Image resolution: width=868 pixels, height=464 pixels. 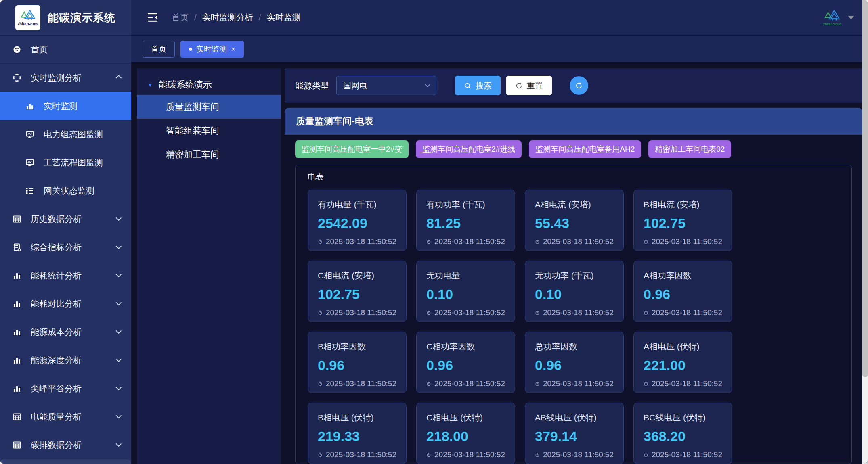 I want to click on metric-card: 有功功率 (千瓦) 81.25 2025-03-18 11:50:52, so click(x=466, y=220).